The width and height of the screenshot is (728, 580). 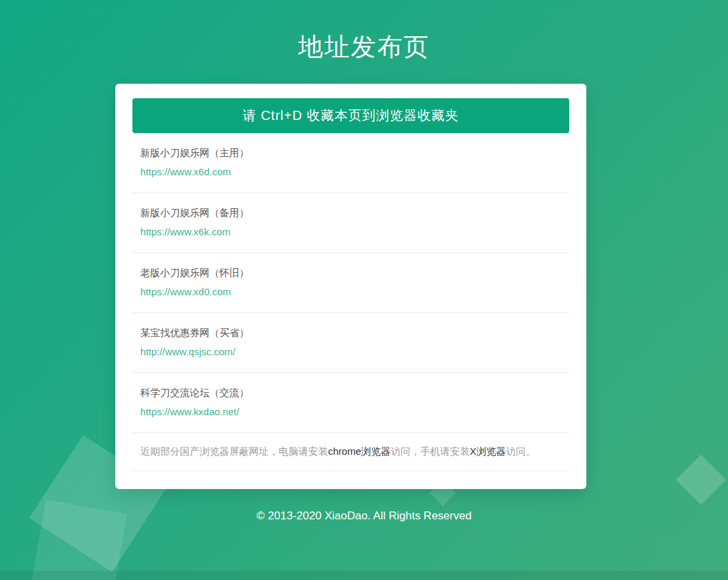 I want to click on site-item: 科学刀交流论坛（交流） https://www.kxdao.net/, so click(x=350, y=403).